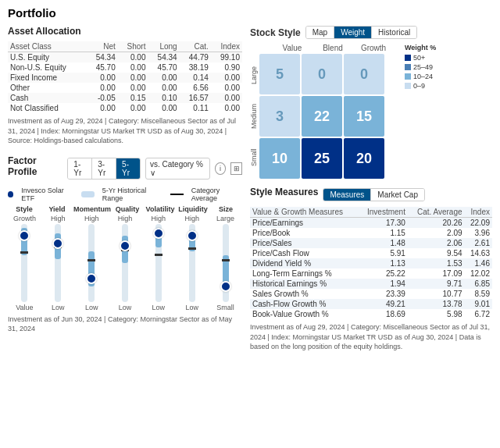 The image size is (500, 448). I want to click on info-icon: i, so click(220, 169).